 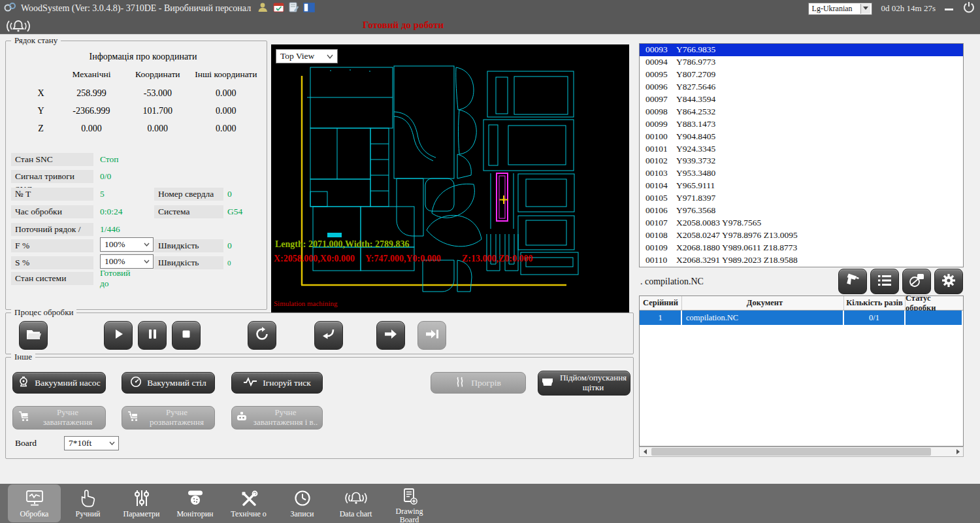 What do you see at coordinates (801, 75) in the screenshot?
I see `nc-line: 00095Y807.2709` at bounding box center [801, 75].